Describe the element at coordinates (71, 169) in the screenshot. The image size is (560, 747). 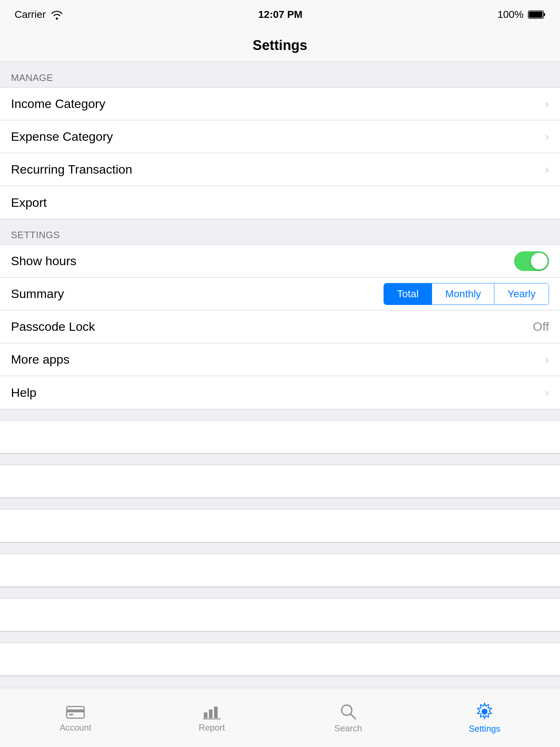
I see `recurring-transaction-label: Recurring Transaction` at that location.